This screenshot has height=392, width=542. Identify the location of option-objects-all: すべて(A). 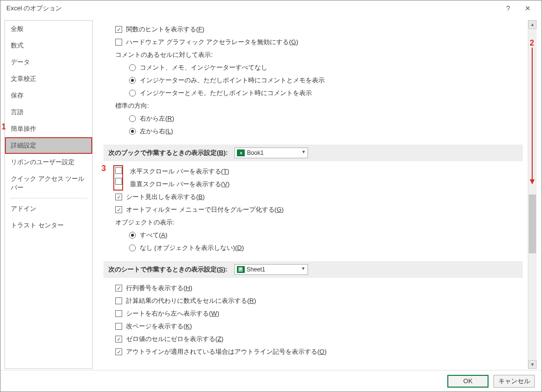
(313, 235).